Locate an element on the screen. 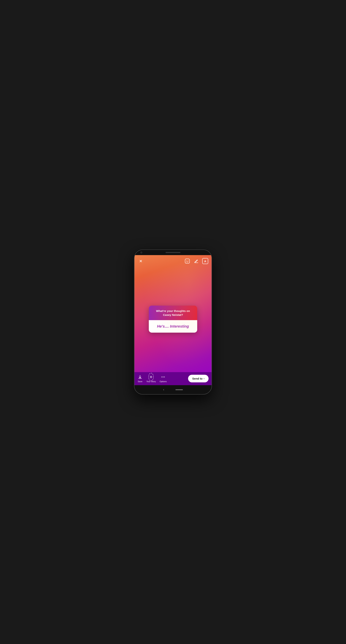 The width and height of the screenshot is (346, 644). draw-button is located at coordinates (196, 261).